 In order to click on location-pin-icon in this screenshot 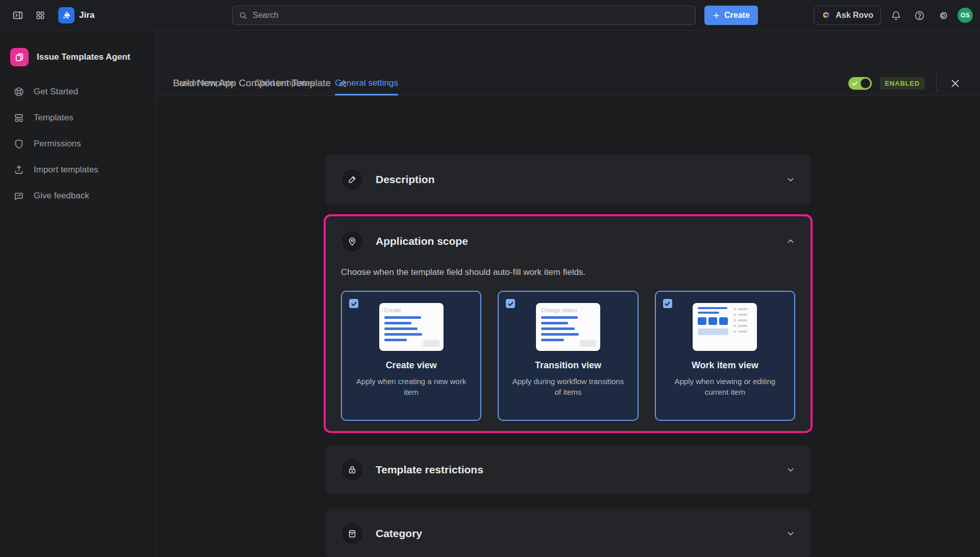, I will do `click(352, 241)`.